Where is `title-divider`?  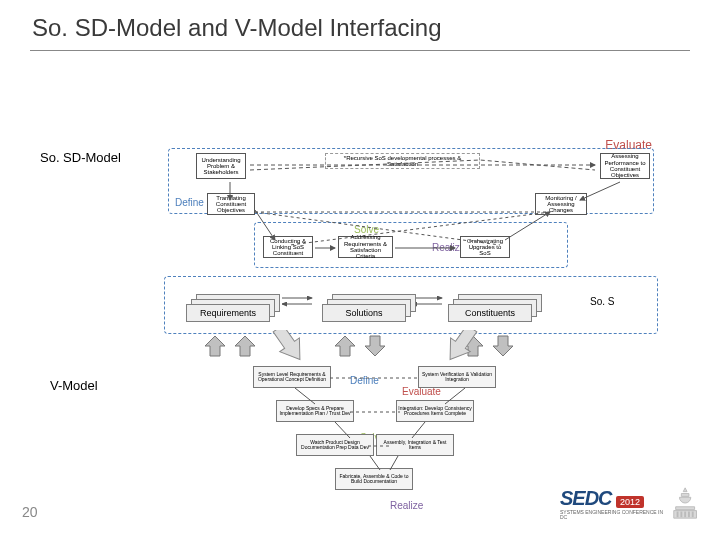
title-divider is located at coordinates (360, 50).